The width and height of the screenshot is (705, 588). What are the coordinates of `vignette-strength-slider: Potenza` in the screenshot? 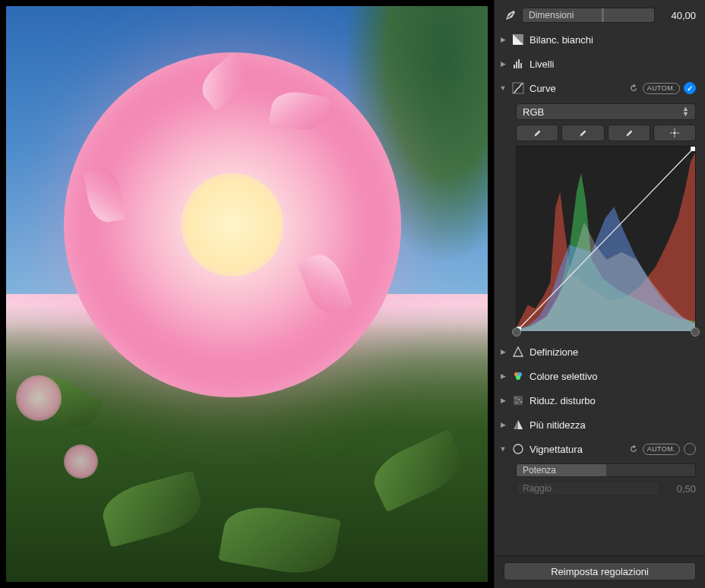 It's located at (606, 470).